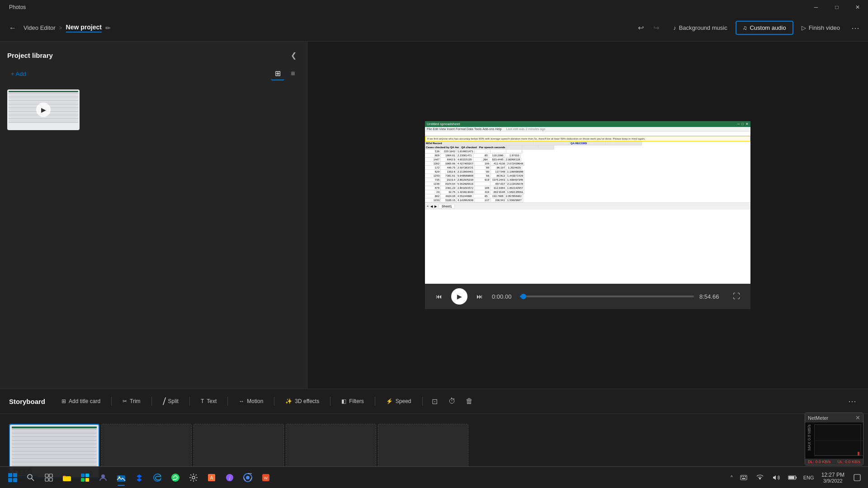  What do you see at coordinates (248, 478) in the screenshot?
I see `taskbar-chrome-button` at bounding box center [248, 478].